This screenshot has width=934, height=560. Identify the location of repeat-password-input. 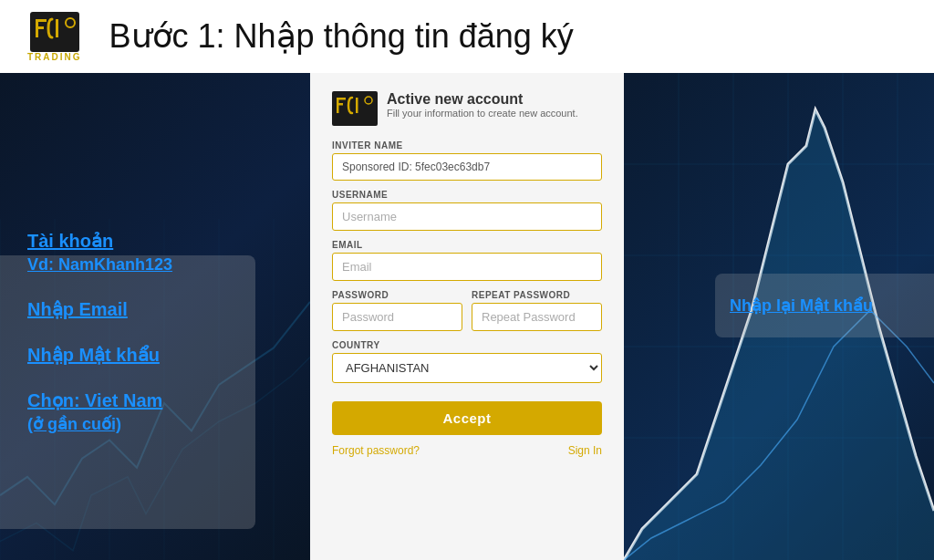
(536, 317).